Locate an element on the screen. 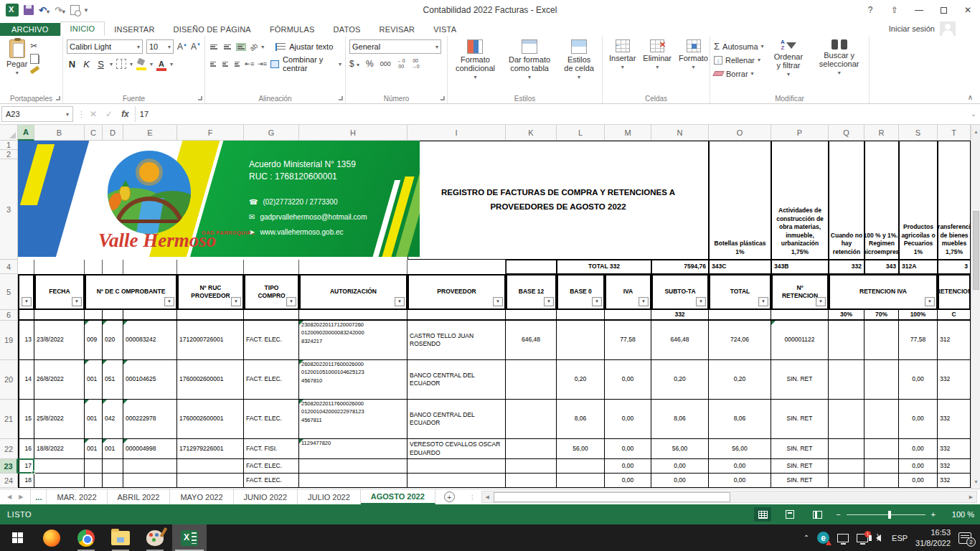  horizontal-scrollbar: ◀ ▶ is located at coordinates (729, 496).